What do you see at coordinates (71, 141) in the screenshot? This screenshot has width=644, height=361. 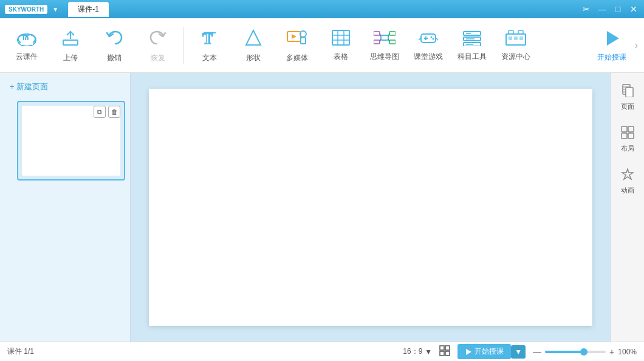 I see `slide-thumbnail-1: ⧉ 🗑` at bounding box center [71, 141].